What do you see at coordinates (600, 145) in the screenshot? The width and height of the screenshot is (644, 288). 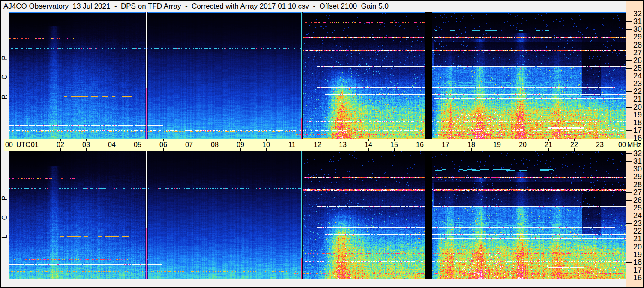 I see `time-label: 23` at bounding box center [600, 145].